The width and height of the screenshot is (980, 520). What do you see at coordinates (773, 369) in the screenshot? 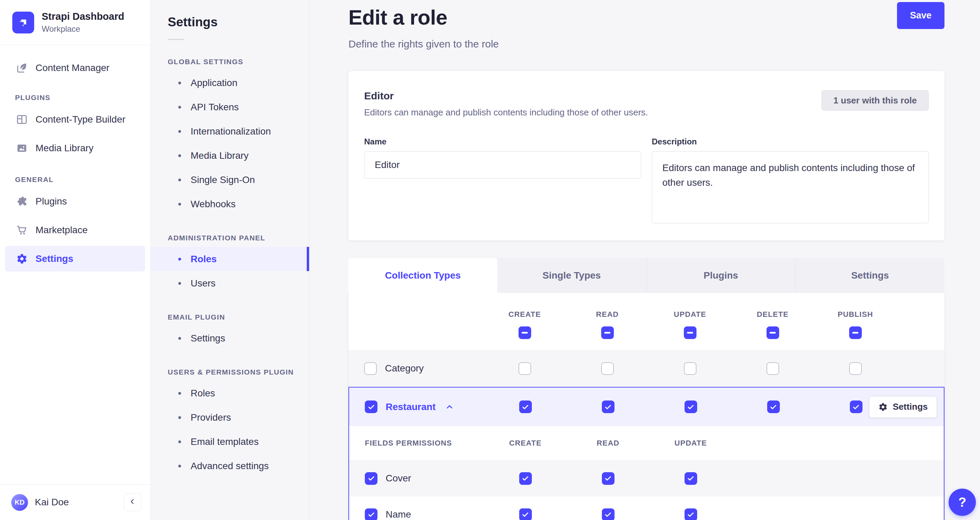
I see `category-delete-checkbox` at bounding box center [773, 369].